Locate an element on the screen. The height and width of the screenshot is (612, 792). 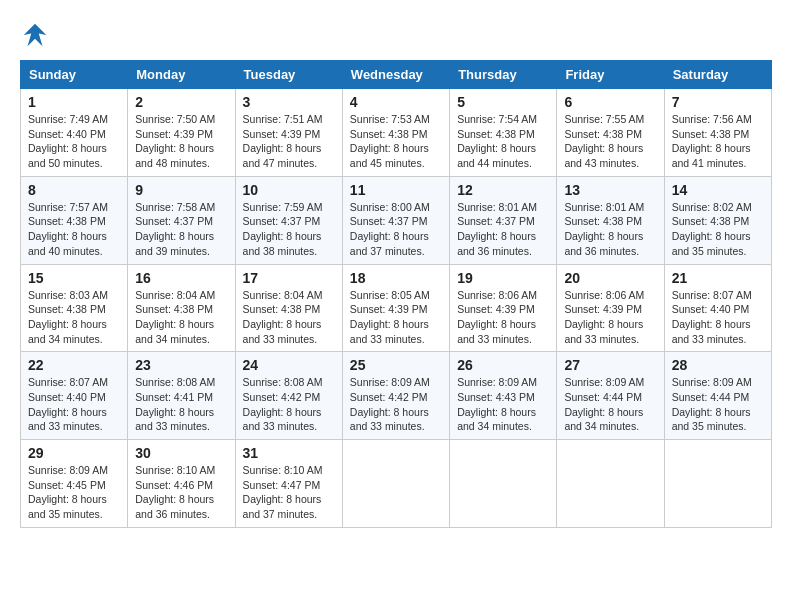
day-info: Sunrise: 8:10 AM Sunset: 4:47 PM Dayligh… is located at coordinates (289, 492).